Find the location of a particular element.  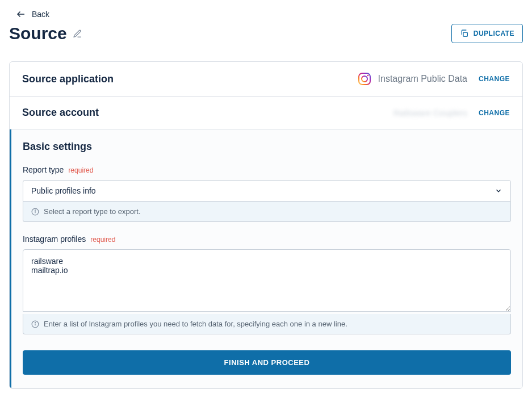

source-account-title: Source account is located at coordinates (60, 112).